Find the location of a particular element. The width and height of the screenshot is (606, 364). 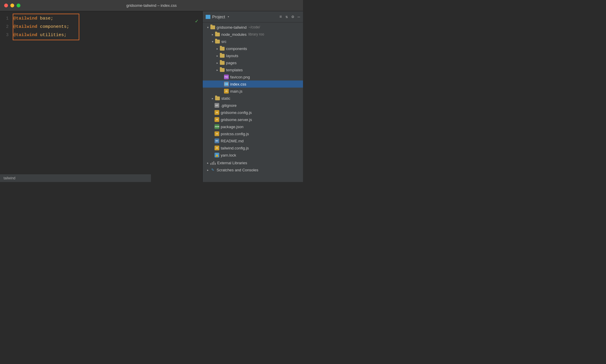

keyword-value-3: utilities; is located at coordinates (53, 35).